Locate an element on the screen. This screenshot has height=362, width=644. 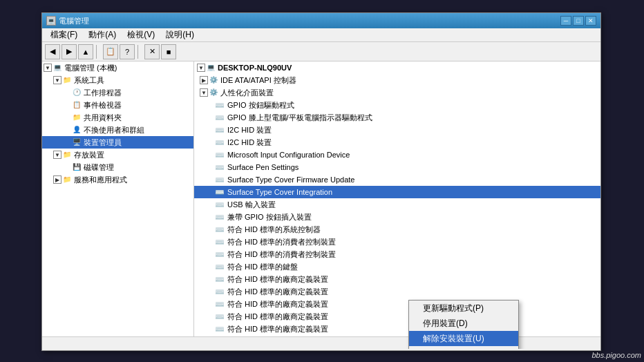
device-icon: 🖥️ is located at coordinates (77, 142).